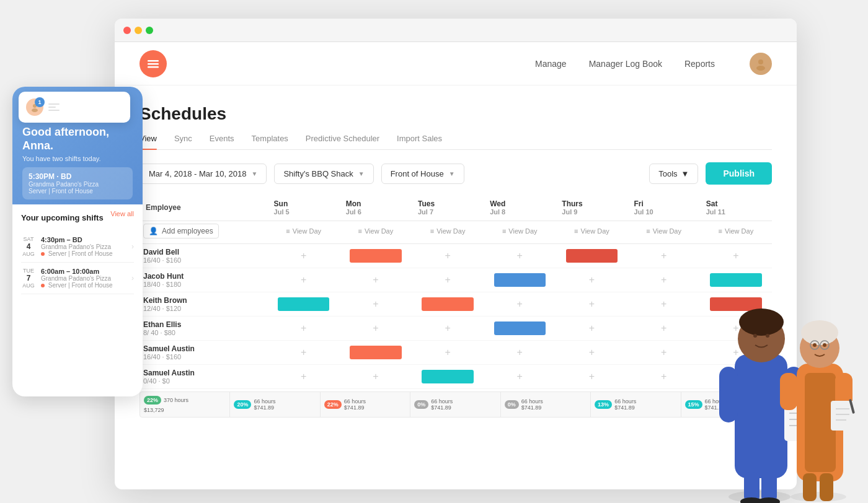  What do you see at coordinates (419, 141) in the screenshot?
I see `tab-import-sales: Import Sales` at bounding box center [419, 141].